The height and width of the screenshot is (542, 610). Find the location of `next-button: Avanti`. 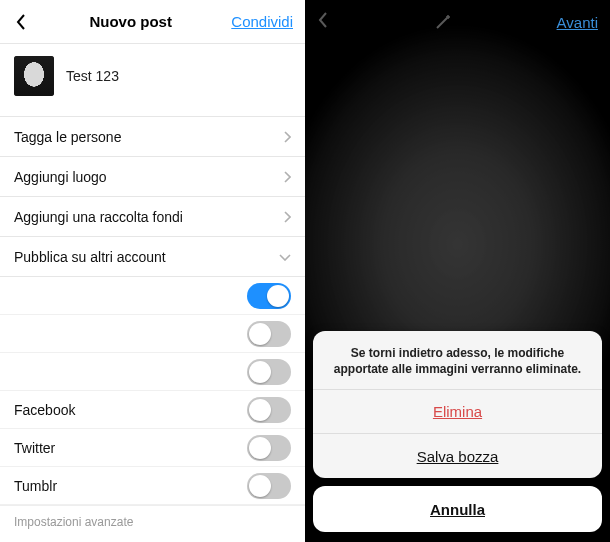

next-button: Avanti is located at coordinates (578, 22).